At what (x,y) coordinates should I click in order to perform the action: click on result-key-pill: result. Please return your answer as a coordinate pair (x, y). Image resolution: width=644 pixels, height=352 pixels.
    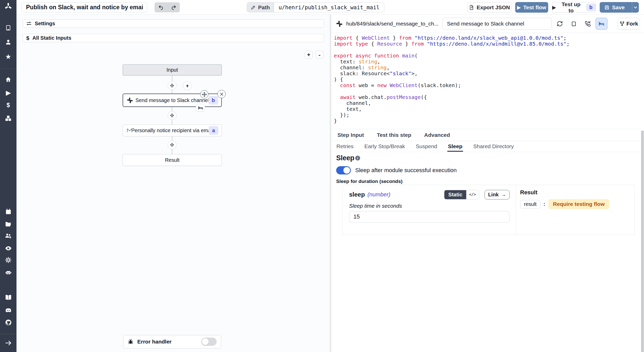
    Looking at the image, I should click on (530, 204).